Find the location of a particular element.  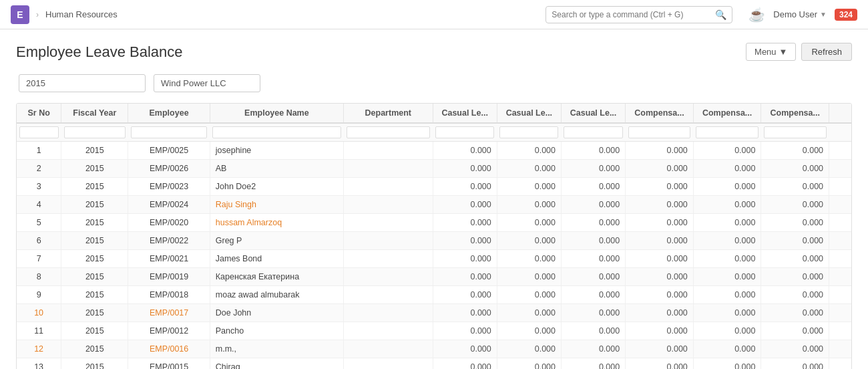

filter-cl2 is located at coordinates (529, 132).